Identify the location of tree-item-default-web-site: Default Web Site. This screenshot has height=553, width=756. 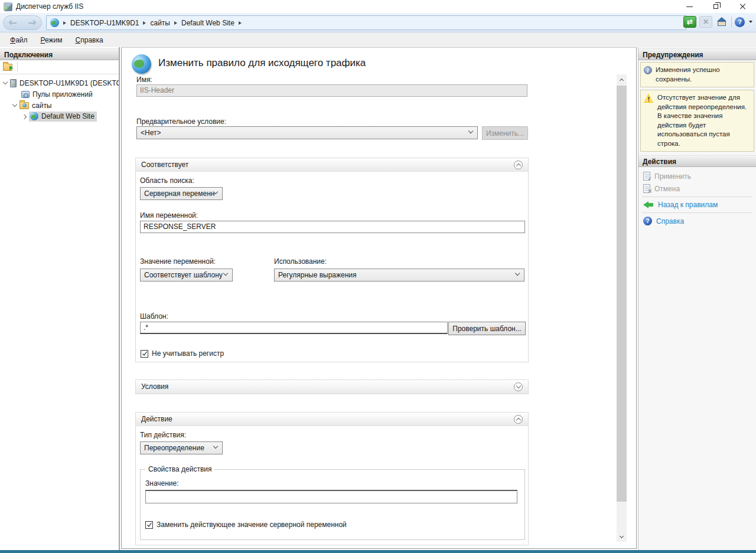
(59, 117).